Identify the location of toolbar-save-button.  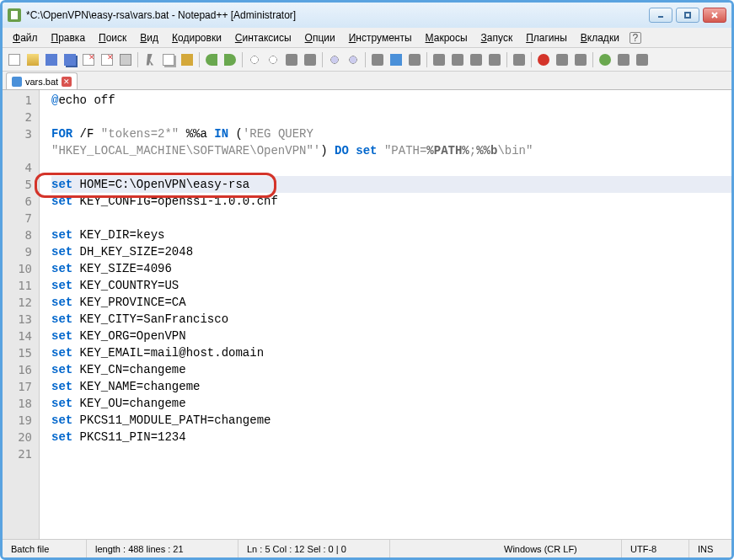
(51, 60).